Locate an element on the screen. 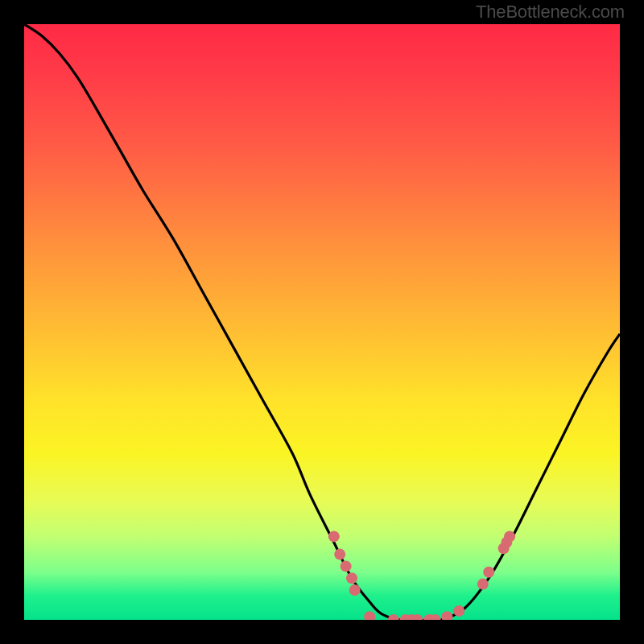  watermark-text: TheBottleneck.com is located at coordinates (551, 12).